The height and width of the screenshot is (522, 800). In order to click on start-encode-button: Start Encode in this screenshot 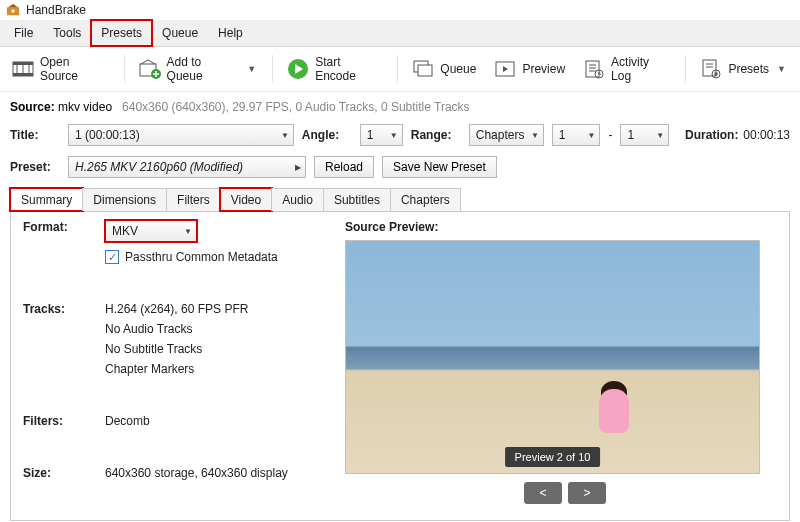, I will do `click(335, 69)`.